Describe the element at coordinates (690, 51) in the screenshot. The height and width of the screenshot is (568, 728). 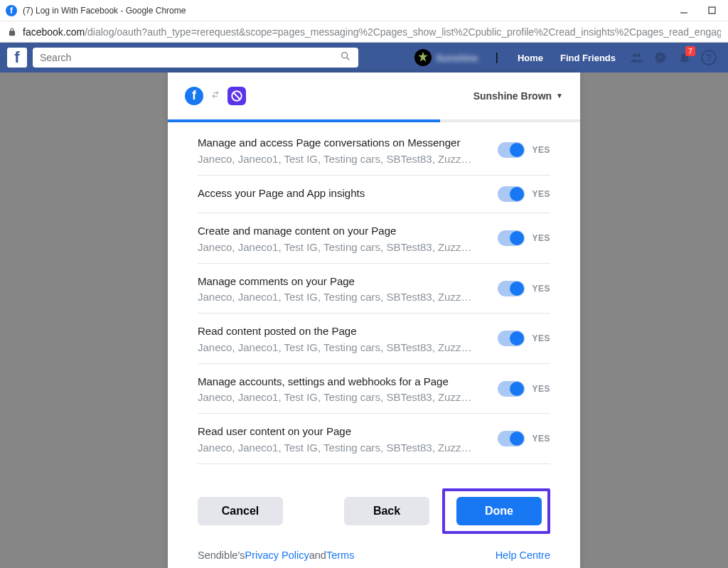
I see `notif-badge: 7` at that location.